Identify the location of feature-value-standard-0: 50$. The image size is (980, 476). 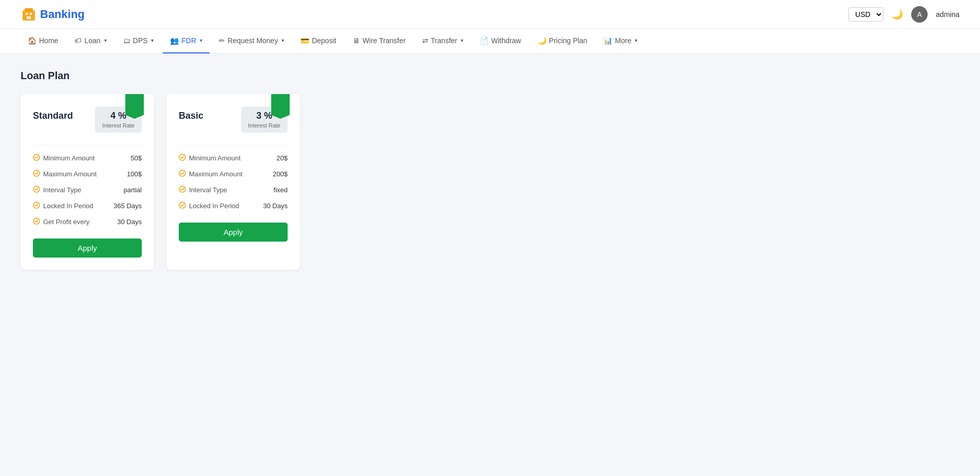
(136, 158).